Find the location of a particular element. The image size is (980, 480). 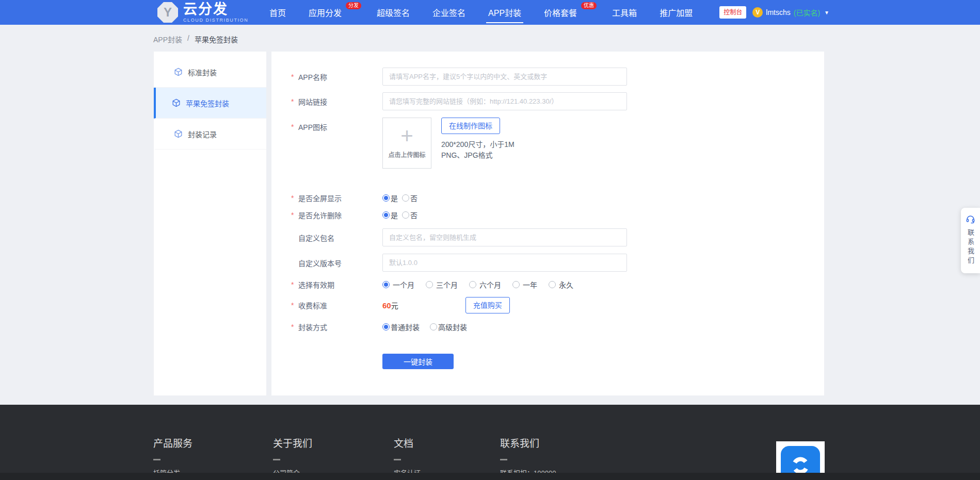

package-name-input is located at coordinates (505, 237).